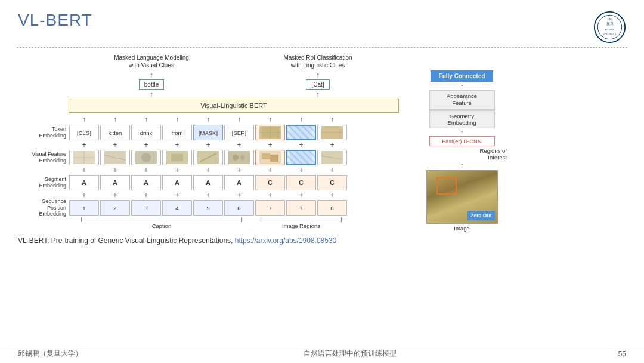  Describe the element at coordinates (462, 165) in the screenshot. I see `arrow-image-up: ↑` at that location.